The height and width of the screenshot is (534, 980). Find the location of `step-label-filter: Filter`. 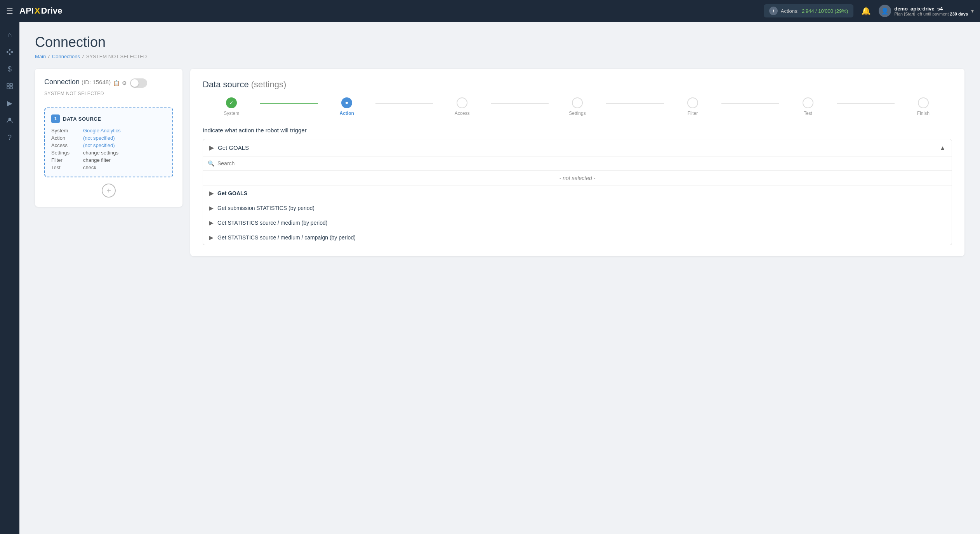

step-label-filter: Filter is located at coordinates (693, 113).